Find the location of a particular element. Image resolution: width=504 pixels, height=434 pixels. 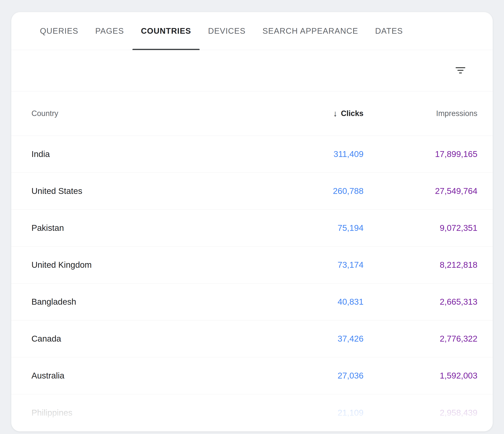

impressions-cell: 17,899,165 is located at coordinates (420, 154).